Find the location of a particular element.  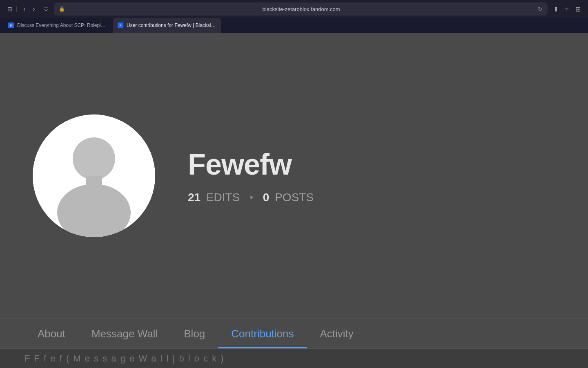

share-button: ⬆ is located at coordinates (556, 9).